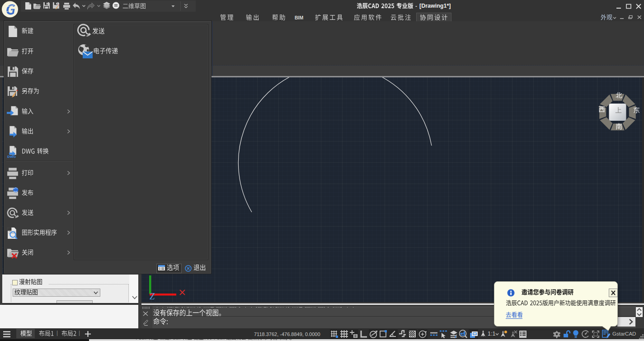 The height and width of the screenshot is (341, 644). Describe the element at coordinates (152, 296) in the screenshot. I see `svg-text: Z` at that location.